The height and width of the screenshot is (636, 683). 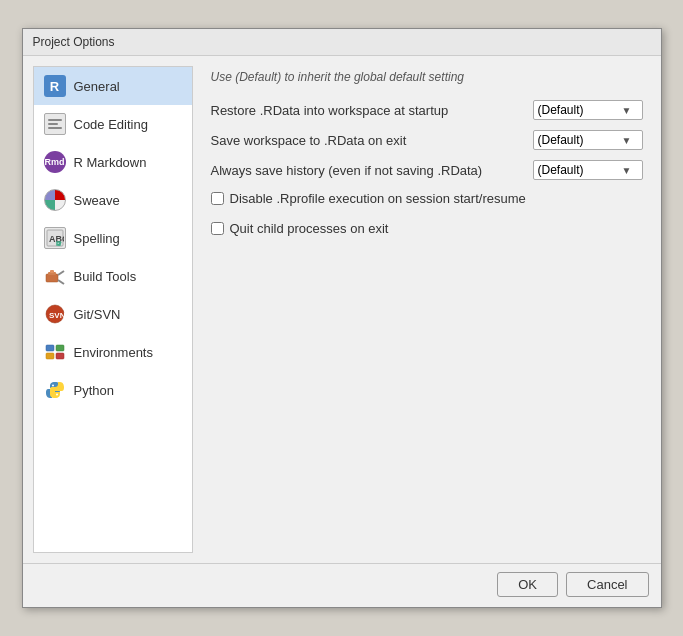 I want to click on git-svn-icon: SVN, so click(x=55, y=314).